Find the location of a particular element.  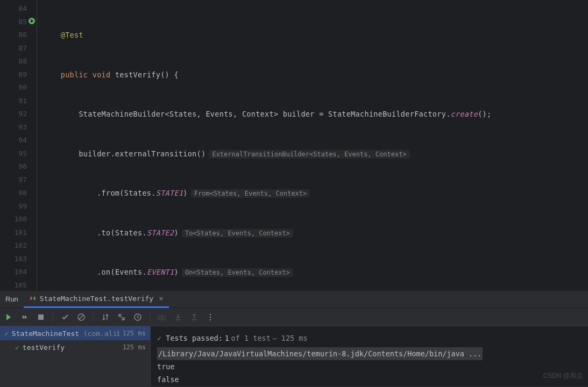

rerun-failed-icon is located at coordinates (25, 317).